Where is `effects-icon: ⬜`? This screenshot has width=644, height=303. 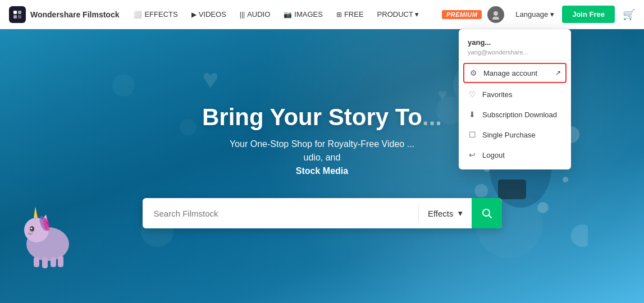
effects-icon: ⬜ is located at coordinates (138, 15).